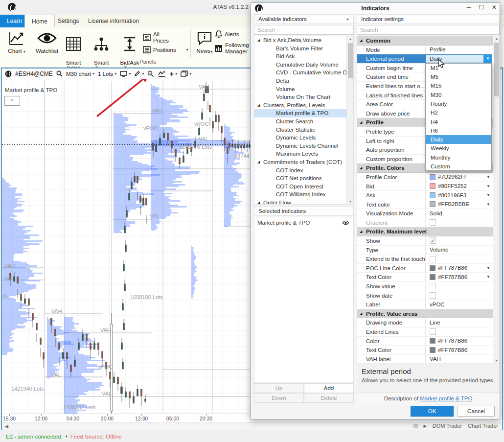 The height and width of the screenshot is (442, 504). I want to click on timeframe-select: M30 chart▾, so click(80, 74).